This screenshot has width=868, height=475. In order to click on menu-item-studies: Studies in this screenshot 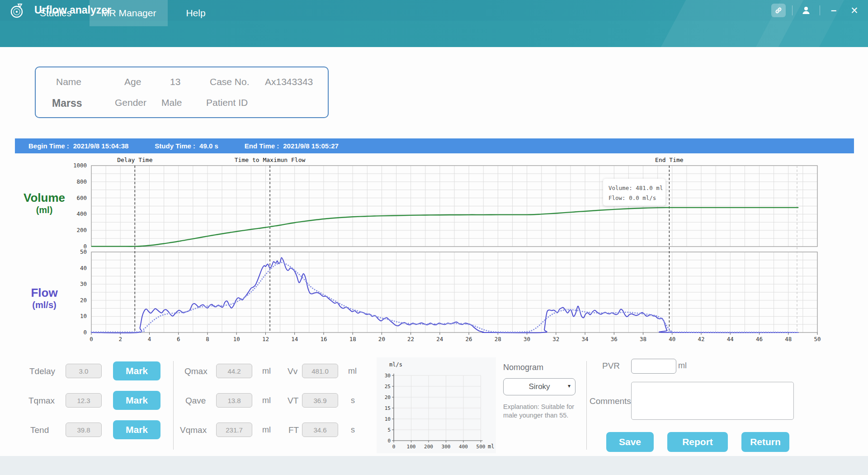, I will do `click(56, 13)`.